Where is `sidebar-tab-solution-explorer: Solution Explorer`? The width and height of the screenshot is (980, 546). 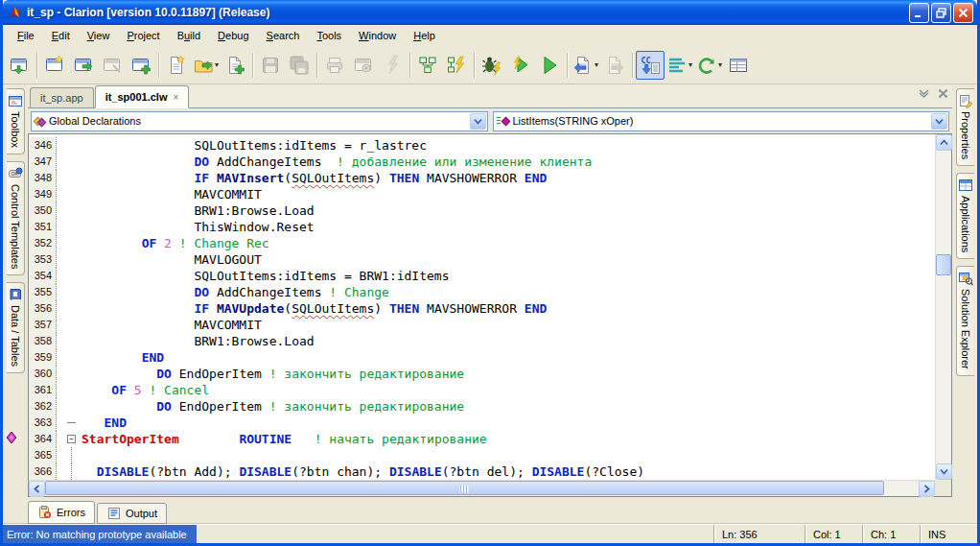
sidebar-tab-solution-explorer: Solution Explorer is located at coordinates (965, 320).